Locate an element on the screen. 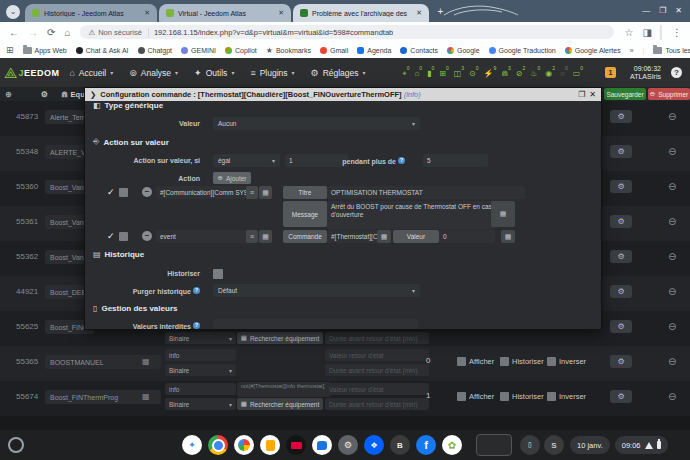  status-icon: ○0 is located at coordinates (564, 72).